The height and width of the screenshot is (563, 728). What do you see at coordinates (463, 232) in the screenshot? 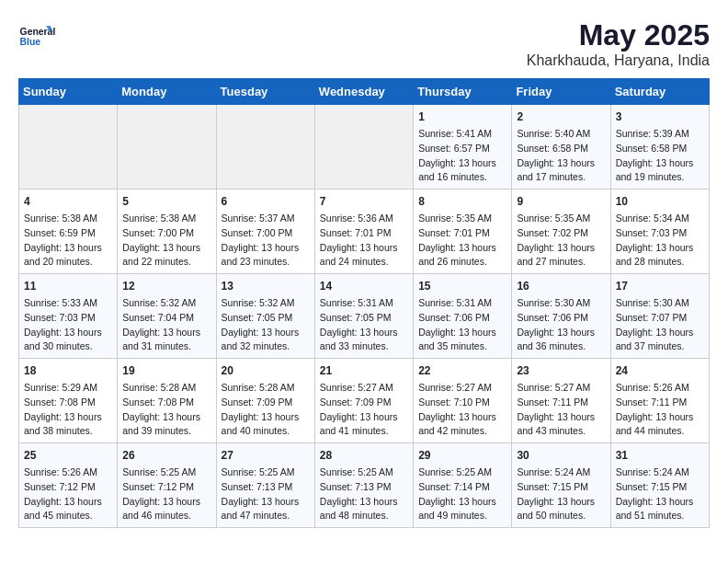
I see `day-cell-8: 8Sunrise: 5:35 AM Sunset: 7:01 PM Daylig…` at bounding box center [463, 232].